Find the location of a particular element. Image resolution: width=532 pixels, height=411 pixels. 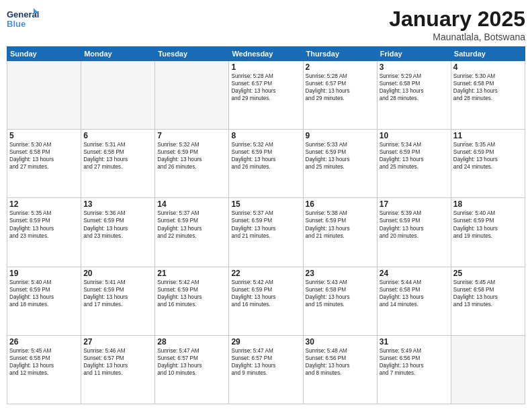

day-number: 18 is located at coordinates (488, 204).